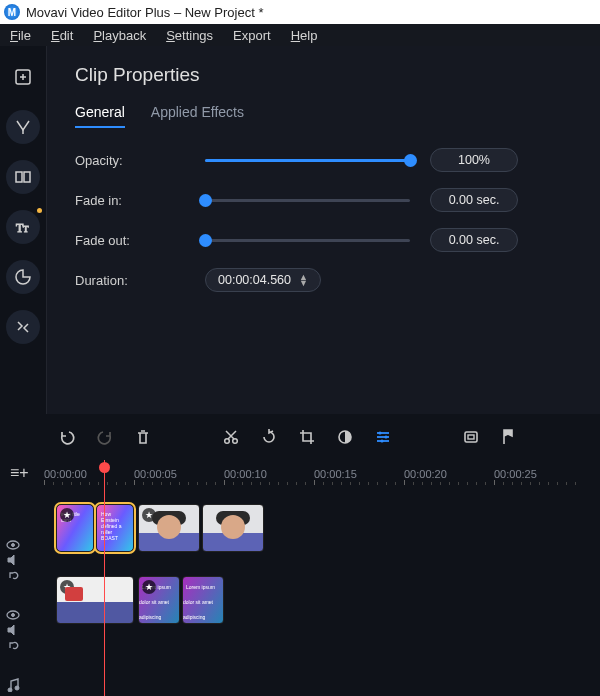  Describe the element at coordinates (20, 36) in the screenshot. I see `menu-file: File` at that location.